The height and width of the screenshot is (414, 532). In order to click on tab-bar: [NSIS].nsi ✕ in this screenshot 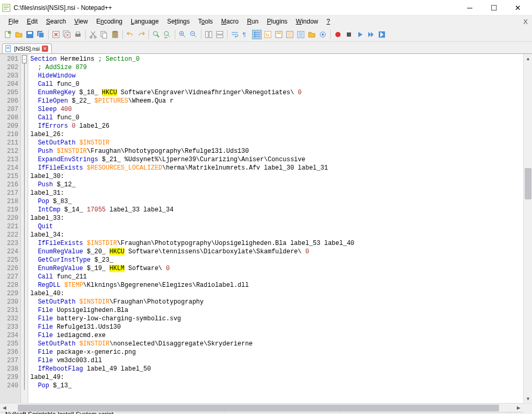, I will do `click(266, 48)`.